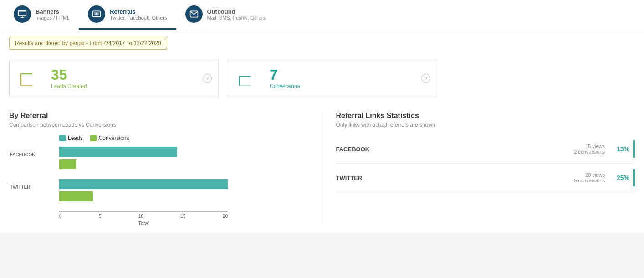 This screenshot has height=278, width=644. Describe the element at coordinates (194, 14) in the screenshot. I see `outbound-icon` at that location.